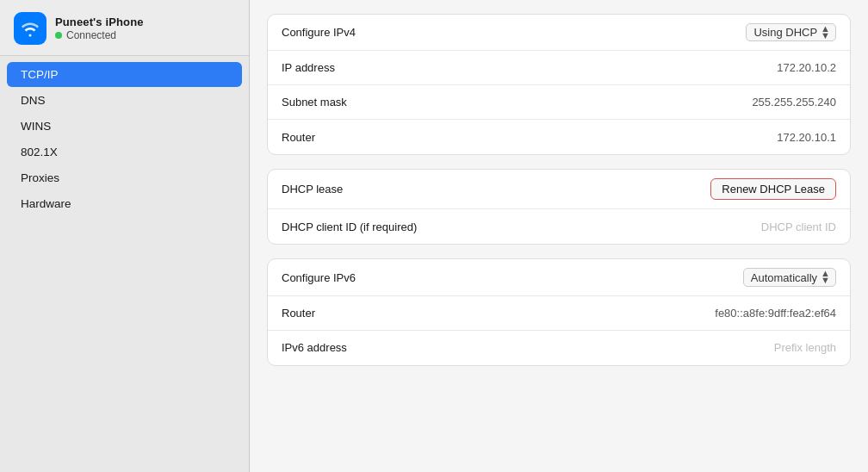 This screenshot has width=868, height=472. I want to click on sidebar-item-dns: DNS, so click(124, 100).